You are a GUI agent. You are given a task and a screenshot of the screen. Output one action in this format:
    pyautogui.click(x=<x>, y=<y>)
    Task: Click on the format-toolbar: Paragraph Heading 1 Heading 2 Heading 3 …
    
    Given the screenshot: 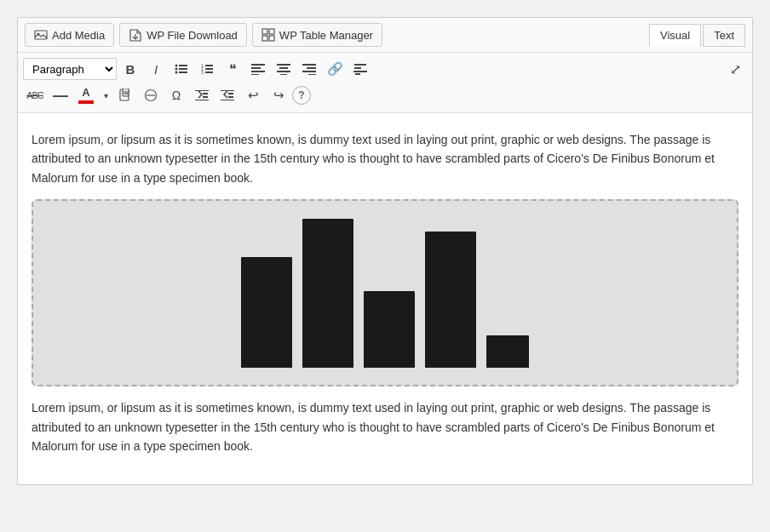 What is the action you would take?
    pyautogui.click(x=385, y=83)
    